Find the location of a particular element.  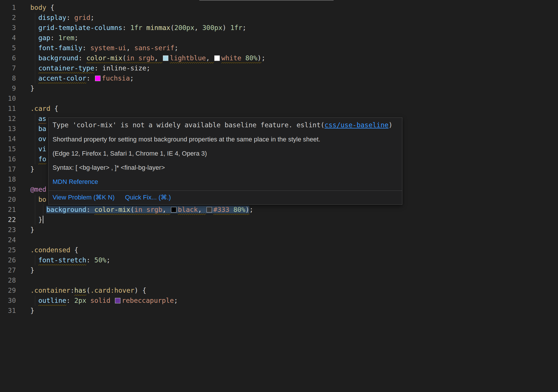

code-token: grid-template-columns is located at coordinates (80, 28).